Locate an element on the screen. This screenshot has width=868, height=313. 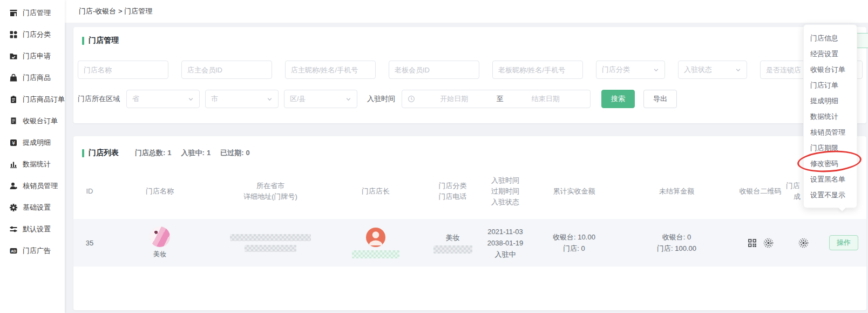
cell-store-name: 美妆 is located at coordinates (160, 243).